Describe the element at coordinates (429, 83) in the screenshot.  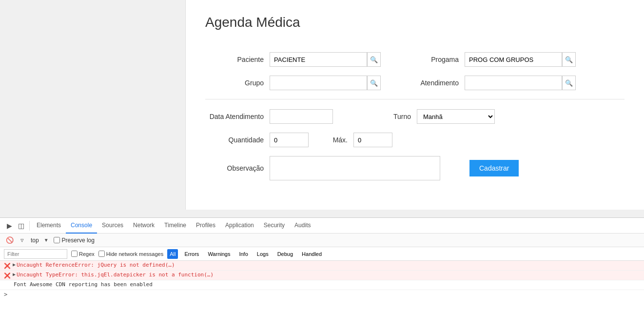
I see `atendimento-label: Atendimento` at that location.